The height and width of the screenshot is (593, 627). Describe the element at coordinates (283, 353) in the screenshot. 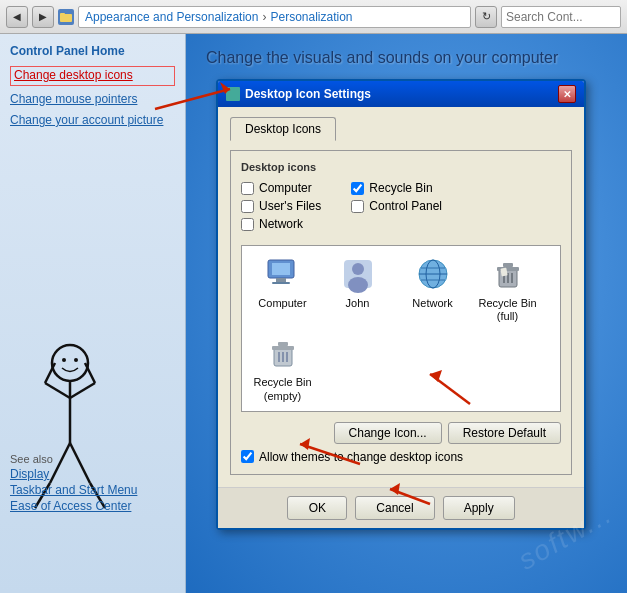

I see `recycle-empty-icon` at that location.